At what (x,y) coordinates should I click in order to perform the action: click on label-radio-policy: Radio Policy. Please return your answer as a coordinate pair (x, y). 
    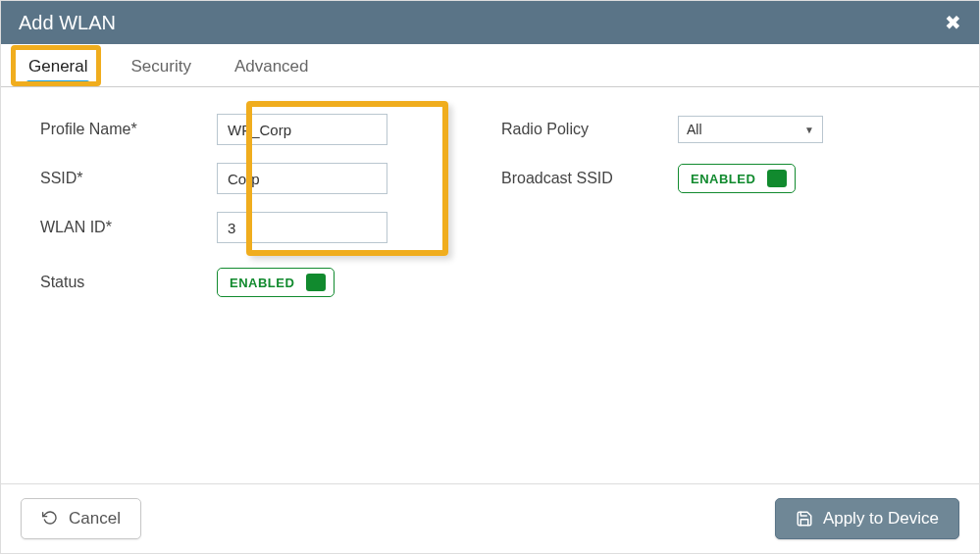
    Looking at the image, I should click on (590, 129).